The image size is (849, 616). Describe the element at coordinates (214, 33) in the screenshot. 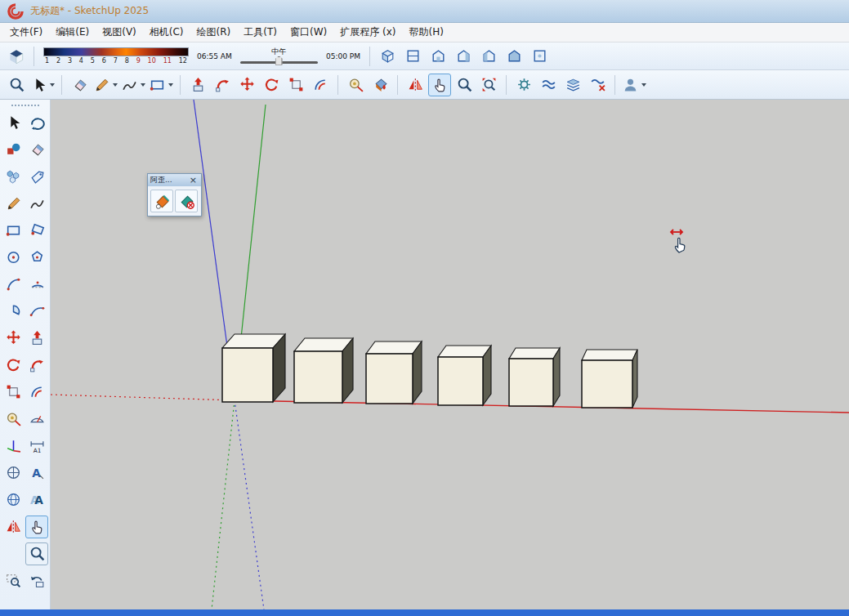

I see `menu-item-4: 绘图(R)` at that location.